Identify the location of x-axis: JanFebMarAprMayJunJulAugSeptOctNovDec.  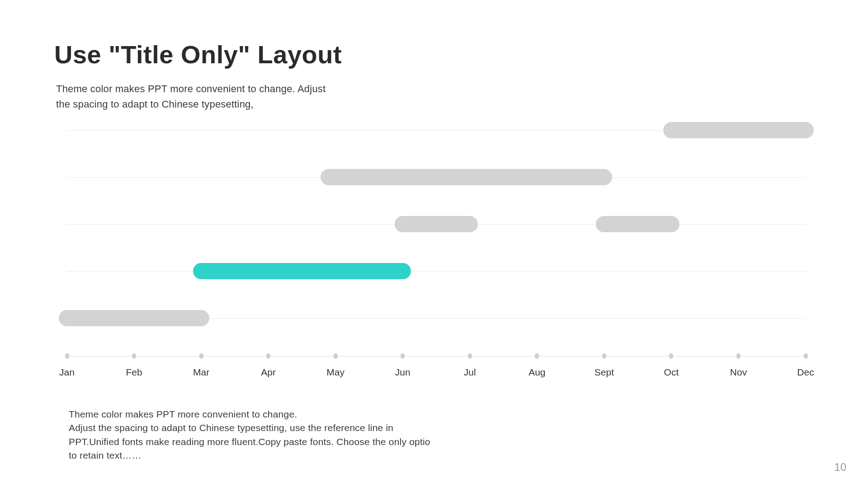
(436, 367).